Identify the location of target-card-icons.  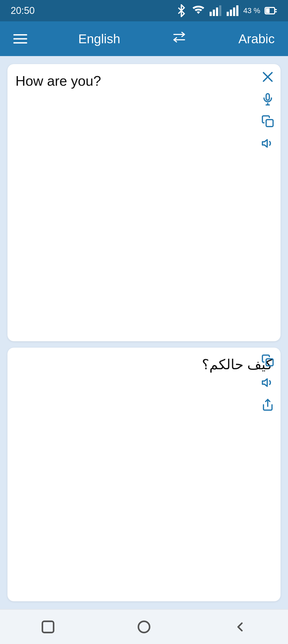
(268, 383).